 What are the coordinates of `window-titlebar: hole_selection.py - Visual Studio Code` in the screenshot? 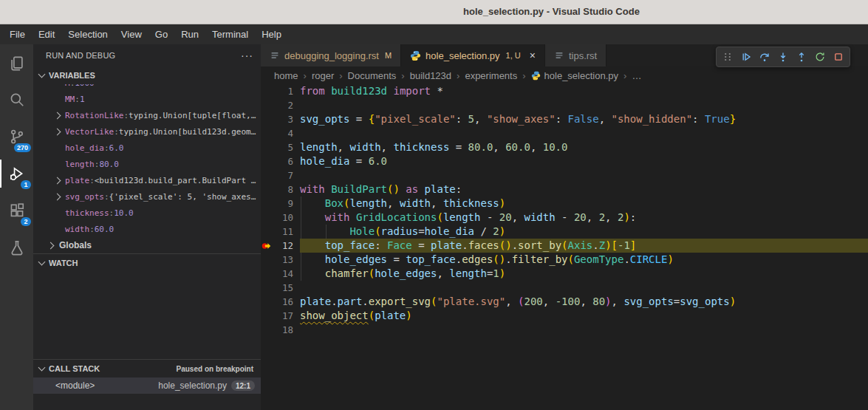 It's located at (434, 12).